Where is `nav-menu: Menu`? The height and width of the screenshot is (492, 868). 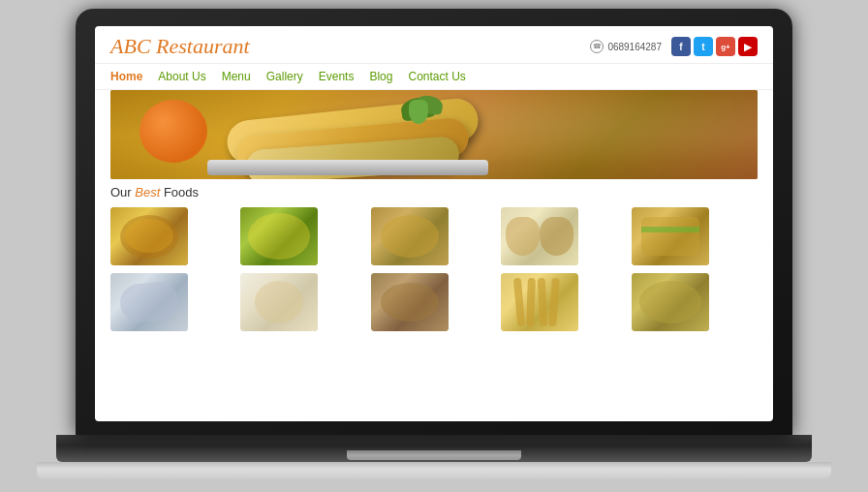
nav-menu: Menu is located at coordinates (236, 77).